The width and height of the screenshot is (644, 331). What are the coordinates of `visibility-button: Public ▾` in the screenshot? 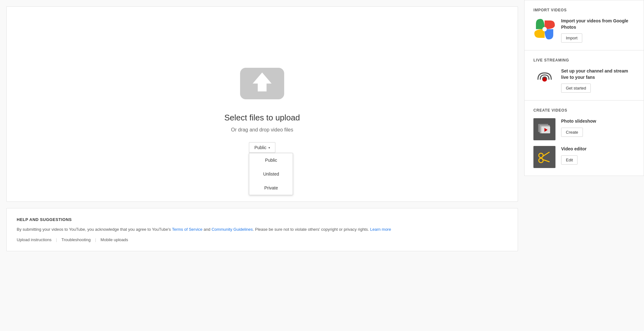 It's located at (262, 148).